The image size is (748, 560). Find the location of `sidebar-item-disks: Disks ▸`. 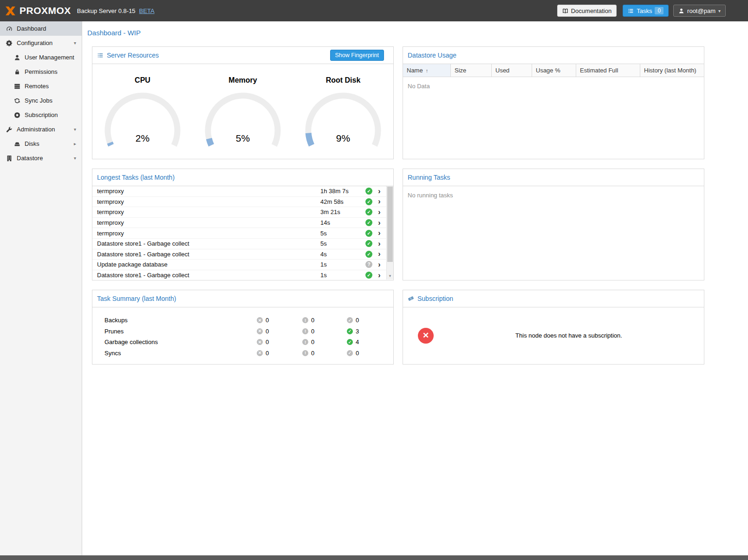

sidebar-item-disks: Disks ▸ is located at coordinates (41, 144).